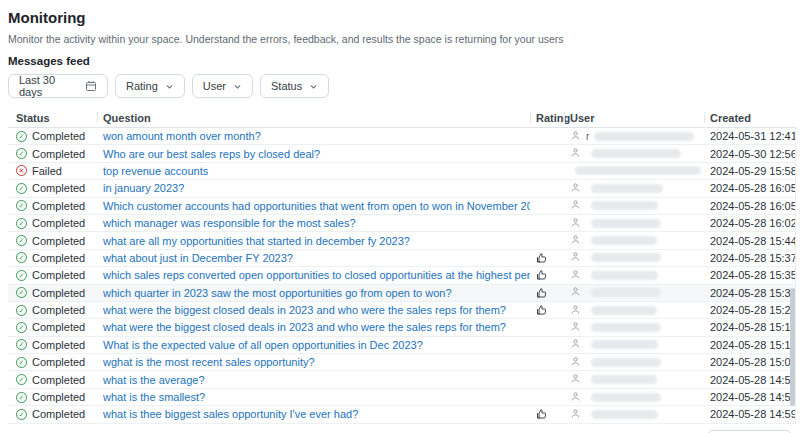 The width and height of the screenshot is (800, 433). Describe the element at coordinates (402, 414) in the screenshot. I see `table-row: ✓ ✕ Completed what is thee biggest sales…` at that location.